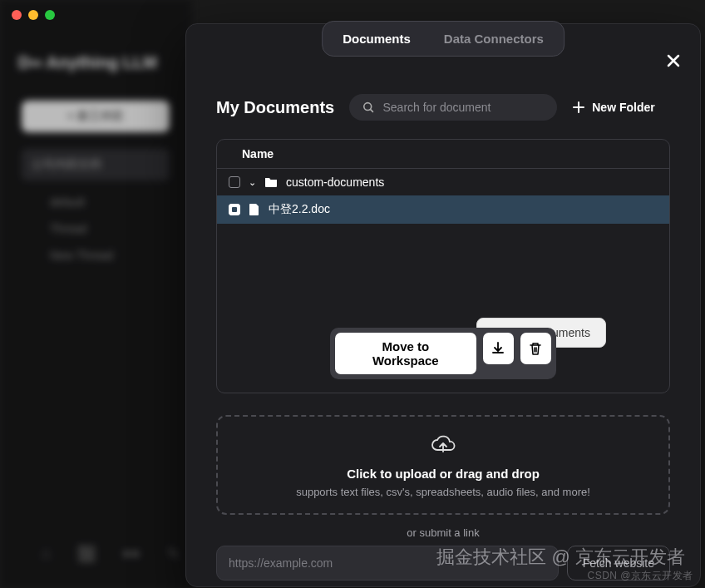 Image resolution: width=705 pixels, height=588 pixels. I want to click on tab-documents: Documents, so click(377, 38).